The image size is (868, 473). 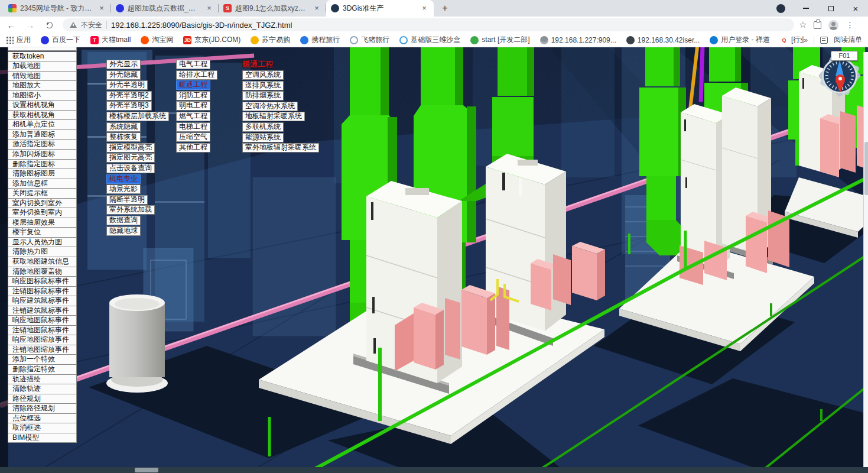 What do you see at coordinates (856, 8) in the screenshot?
I see `close-button: ×` at bounding box center [856, 8].